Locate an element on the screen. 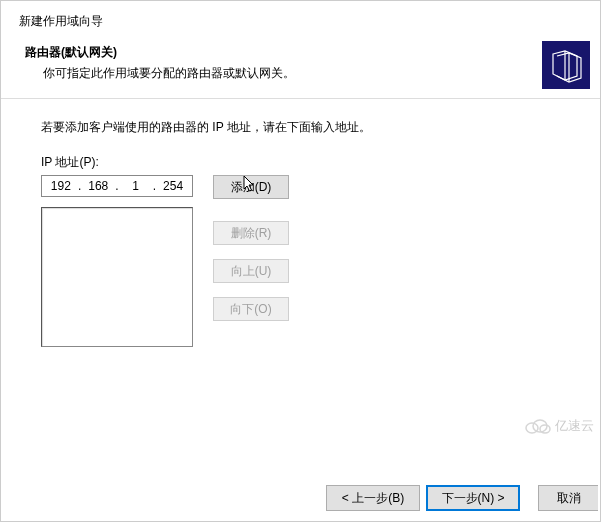 This screenshot has height=524, width=603. ip-address-list is located at coordinates (117, 277).